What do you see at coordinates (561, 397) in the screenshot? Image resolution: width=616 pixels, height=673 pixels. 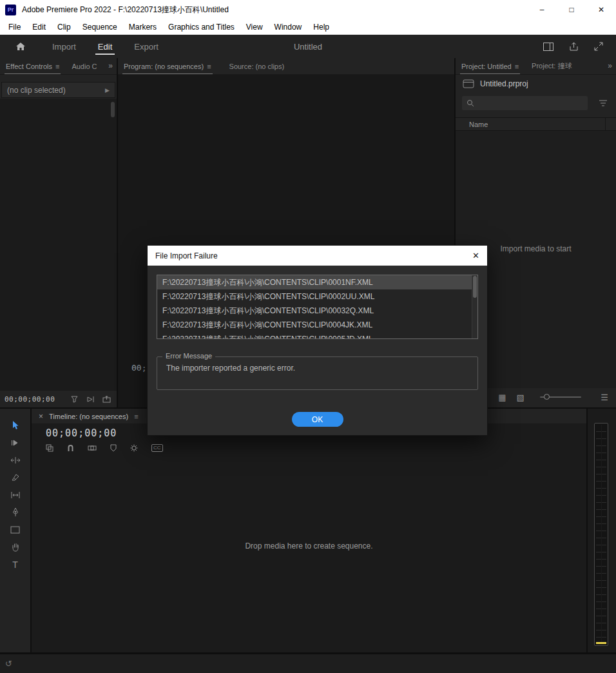 I see `zoom-slider` at bounding box center [561, 397].